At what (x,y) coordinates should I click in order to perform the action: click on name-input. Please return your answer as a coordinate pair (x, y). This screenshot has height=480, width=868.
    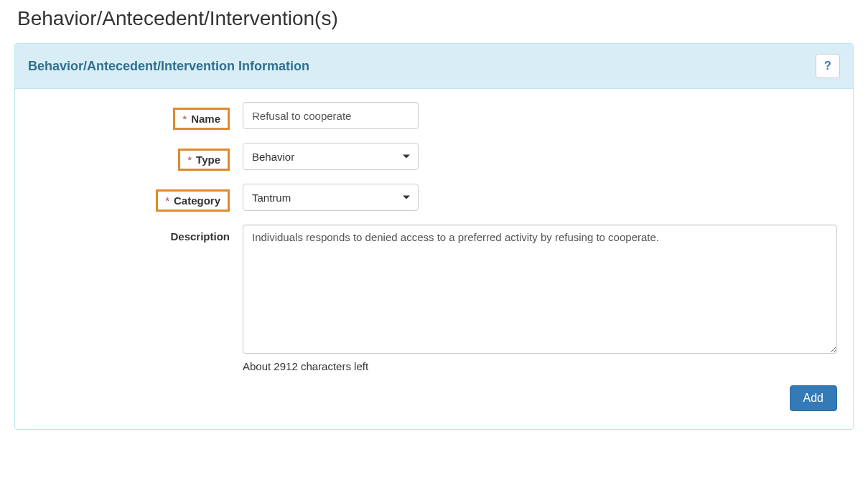
    Looking at the image, I should click on (330, 116).